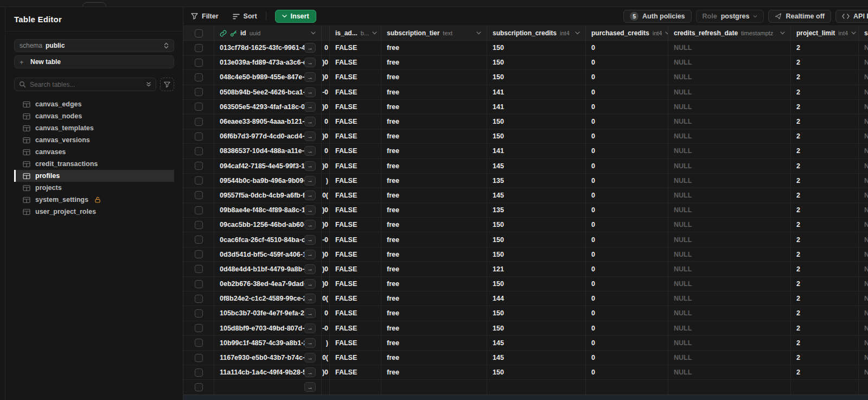  What do you see at coordinates (149, 85) in the screenshot?
I see `chevrons-double-down-icon` at bounding box center [149, 85].